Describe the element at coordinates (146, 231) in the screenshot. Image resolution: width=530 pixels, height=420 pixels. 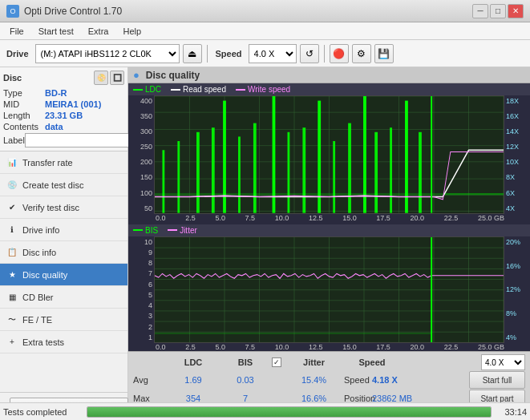
I see `legend-bis: BIS` at that location.